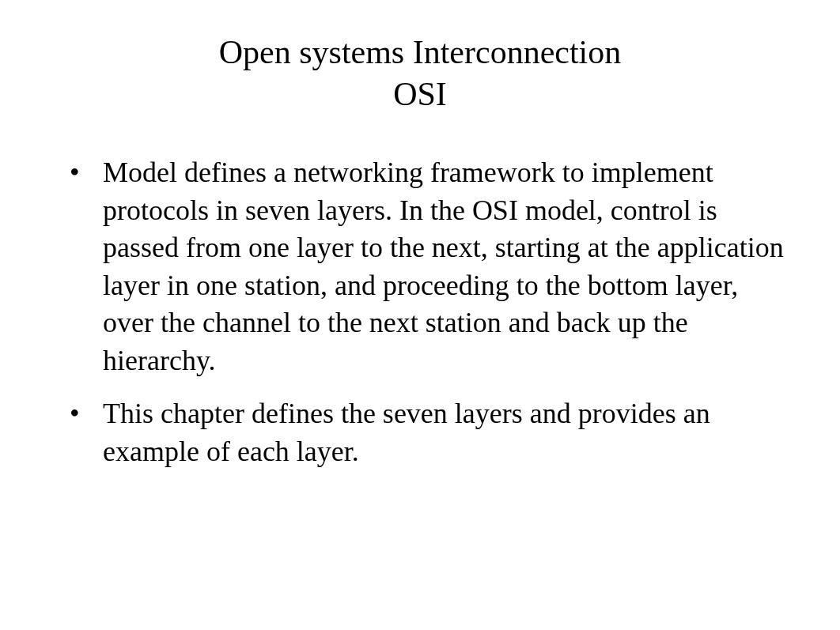  What do you see at coordinates (420, 73) in the screenshot?
I see `slide-title: Open systems Interconnection OSI` at bounding box center [420, 73].